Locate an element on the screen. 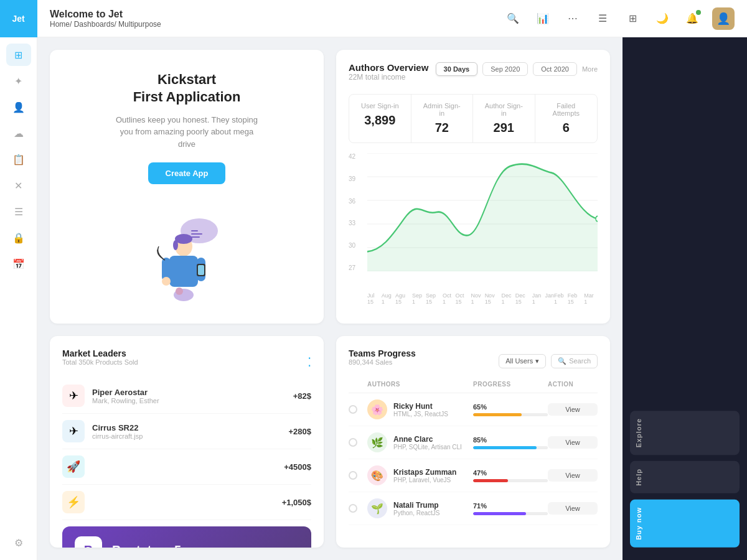  team-avatar-kristaps: 🎨 is located at coordinates (377, 475).